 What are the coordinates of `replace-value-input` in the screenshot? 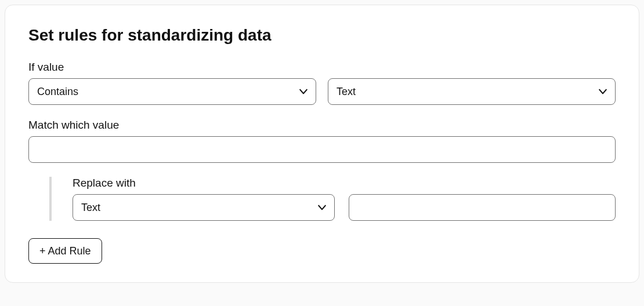 It's located at (482, 207).